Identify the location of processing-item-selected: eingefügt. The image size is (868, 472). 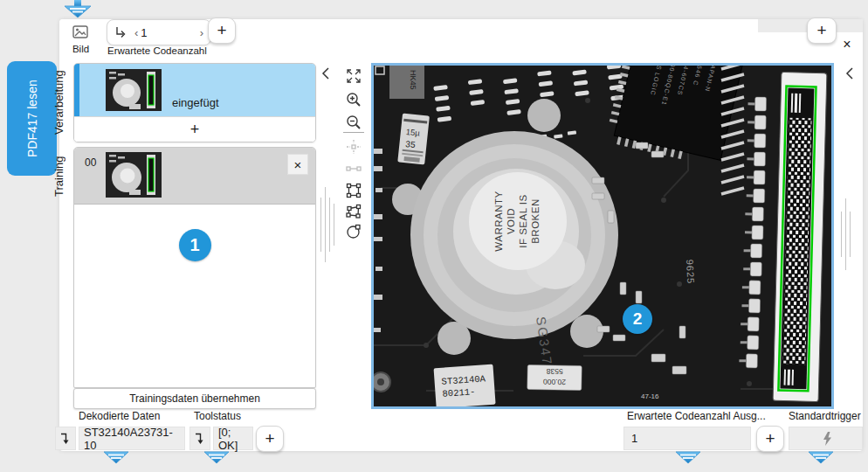
(195, 90).